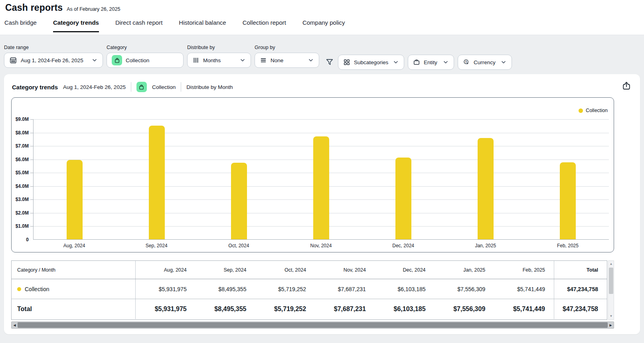  Describe the element at coordinates (431, 62) in the screenshot. I see `entity-group: Entity` at that location.